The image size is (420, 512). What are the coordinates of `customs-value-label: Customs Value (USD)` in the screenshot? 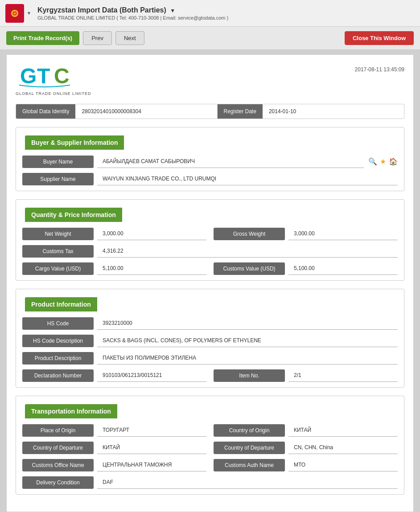 It's located at (249, 269).